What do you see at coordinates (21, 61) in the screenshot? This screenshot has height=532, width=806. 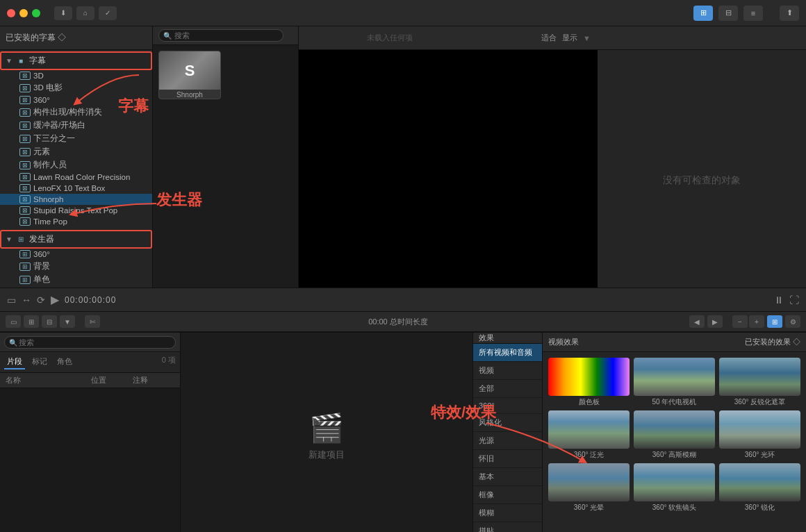 I see `zimu-icon: ■` at bounding box center [21, 61].